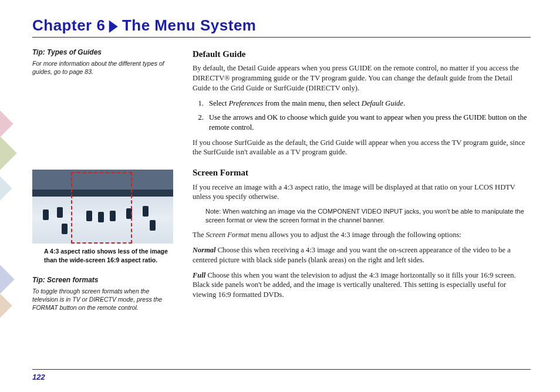 This screenshot has height=392, width=560. What do you see at coordinates (189, 25) in the screenshot?
I see `chapter-name: The Menu System` at bounding box center [189, 25].